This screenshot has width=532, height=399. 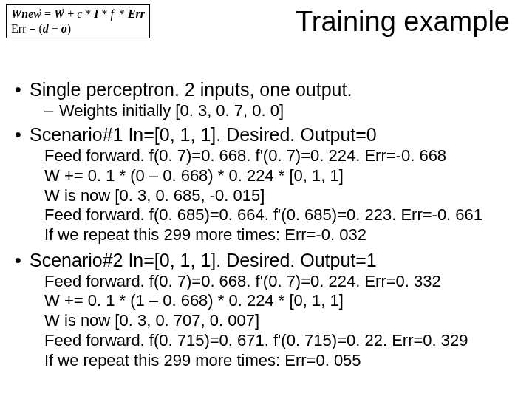 I want to click on bullet-text: Scenario#1 In=[0, 1, 1]. Desired. Output…, so click(x=203, y=134).